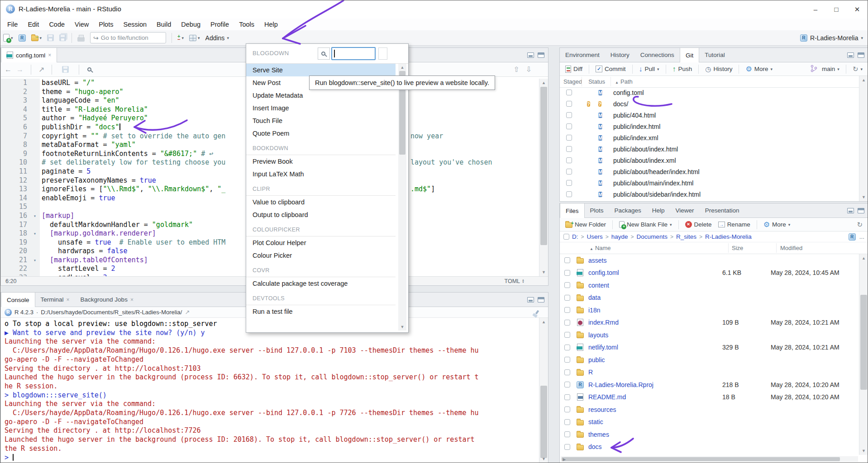 The height and width of the screenshot is (463, 868). Describe the element at coordinates (645, 149) in the screenshot. I see `git-file-path: public/about/index.html` at that location.